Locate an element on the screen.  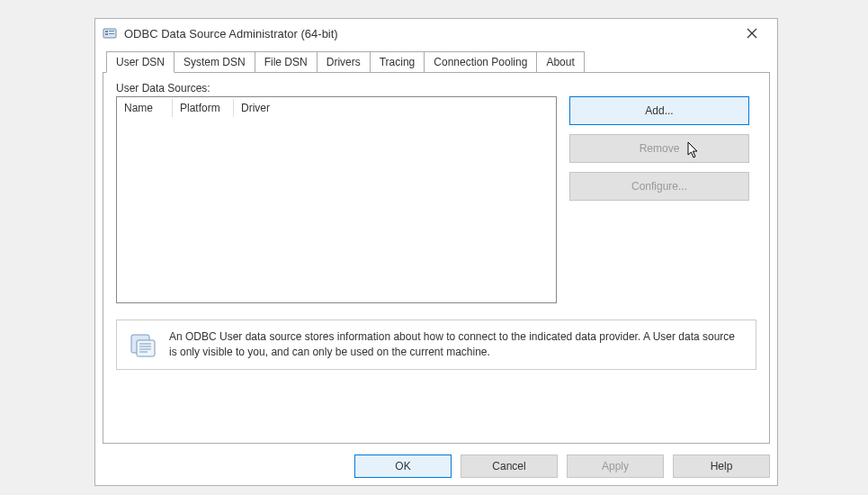
info-text: An ODBC User data source stores informat… is located at coordinates (456, 345).